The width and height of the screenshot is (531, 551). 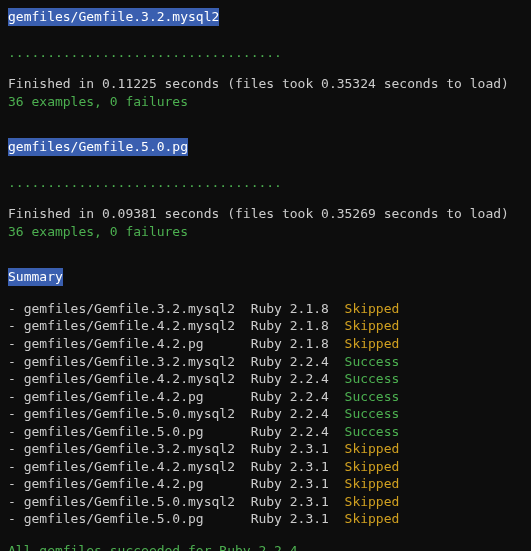 I want to click on summary-row: - gemfiles/Gemfile.3.2.mysql2 Ruby 2.1.8…, so click(x=266, y=309).